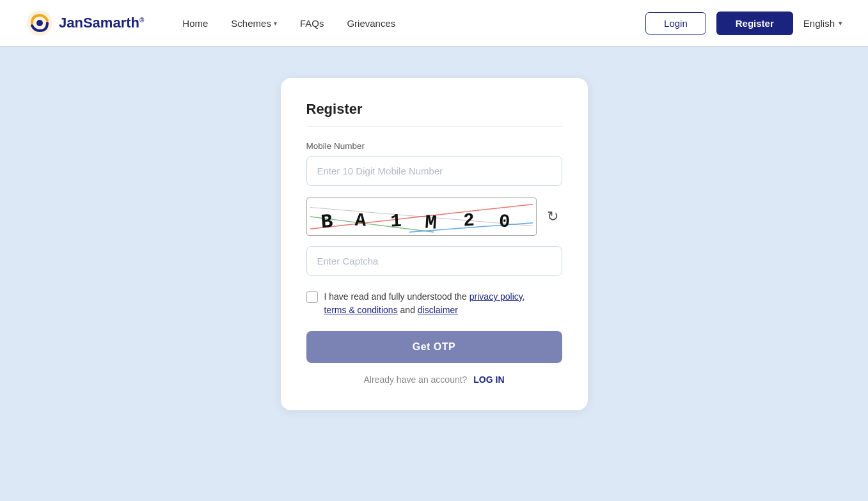  What do you see at coordinates (438, 310) in the screenshot?
I see `disclaimer-link: disclaimer` at bounding box center [438, 310].